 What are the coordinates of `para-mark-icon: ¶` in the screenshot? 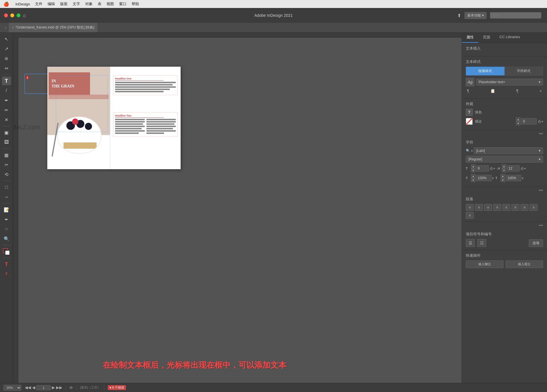 It's located at (468, 91).